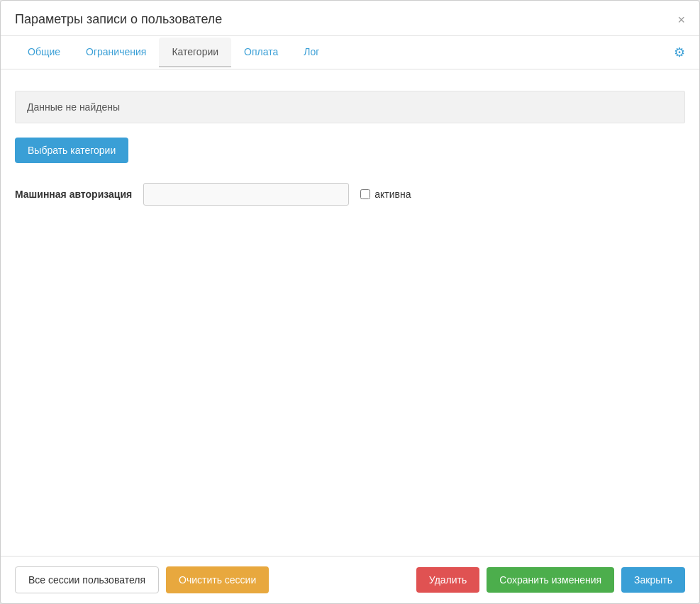 The width and height of the screenshot is (700, 604). Describe the element at coordinates (311, 52) in the screenshot. I see `tab-log: Лог` at that location.